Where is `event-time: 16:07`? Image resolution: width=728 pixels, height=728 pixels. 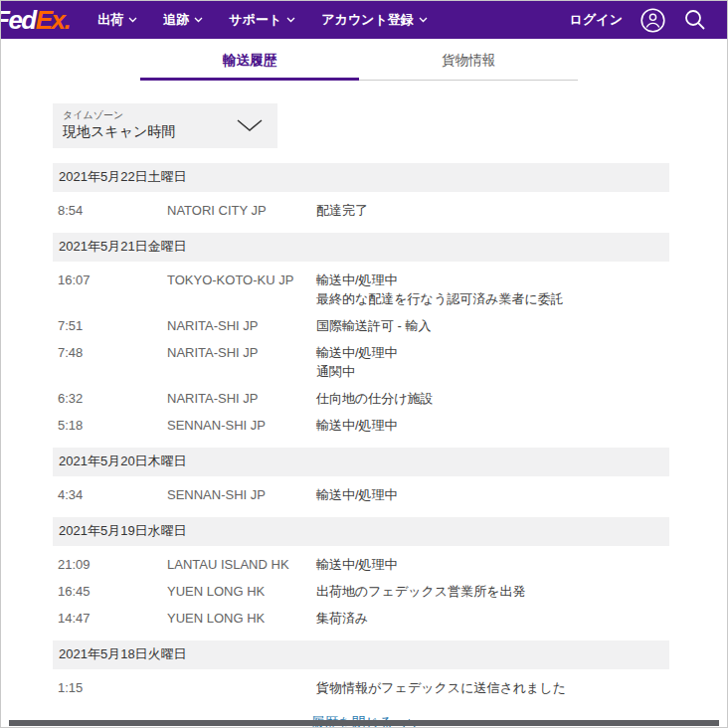
event-time: 16:07 is located at coordinates (112, 289).